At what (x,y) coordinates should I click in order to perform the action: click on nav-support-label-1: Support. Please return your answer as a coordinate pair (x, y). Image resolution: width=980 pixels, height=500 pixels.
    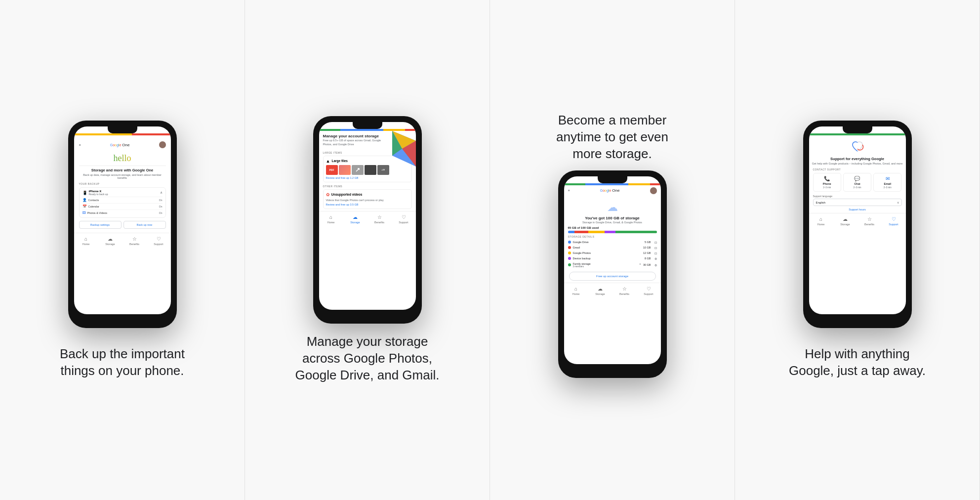
    Looking at the image, I should click on (158, 244).